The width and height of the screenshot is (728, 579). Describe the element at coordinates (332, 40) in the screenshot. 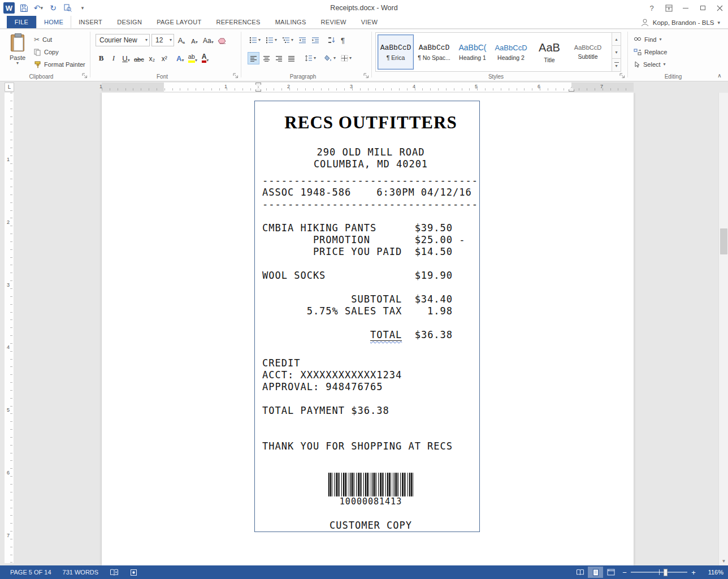

I see `sort-button` at that location.